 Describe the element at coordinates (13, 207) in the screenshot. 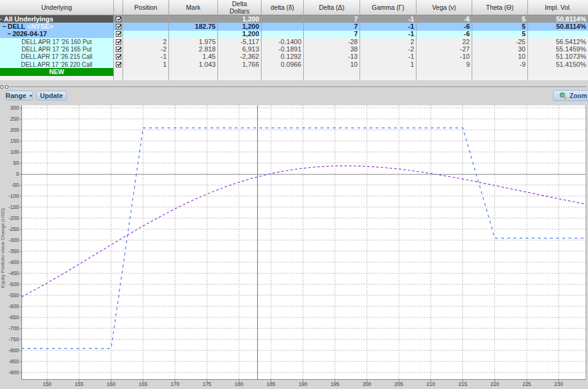

I see `svg-text: -150` at that location.